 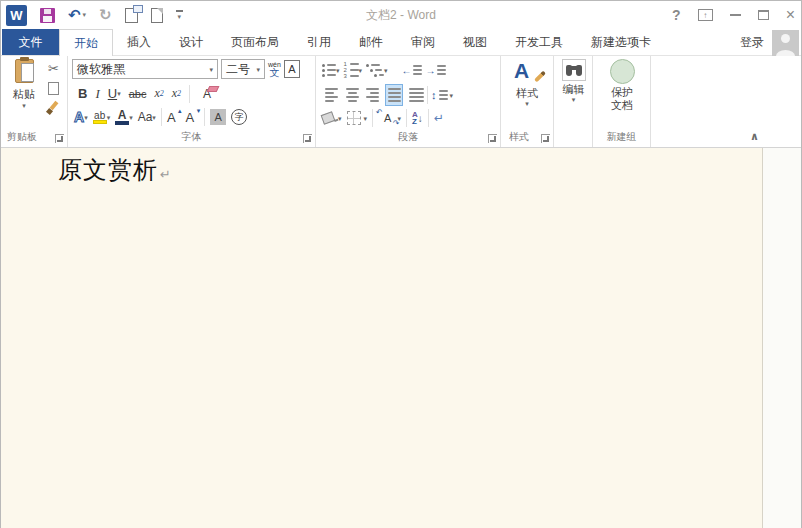 I want to click on change-case-button: Aa ▾, so click(x=147, y=117).